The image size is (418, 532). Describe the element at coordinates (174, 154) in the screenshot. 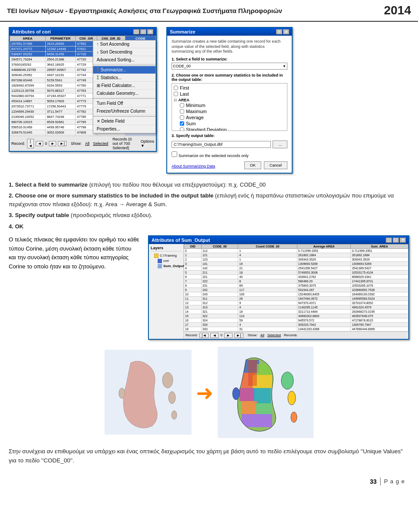

I see `summarize-selected-checkbox` at that location.